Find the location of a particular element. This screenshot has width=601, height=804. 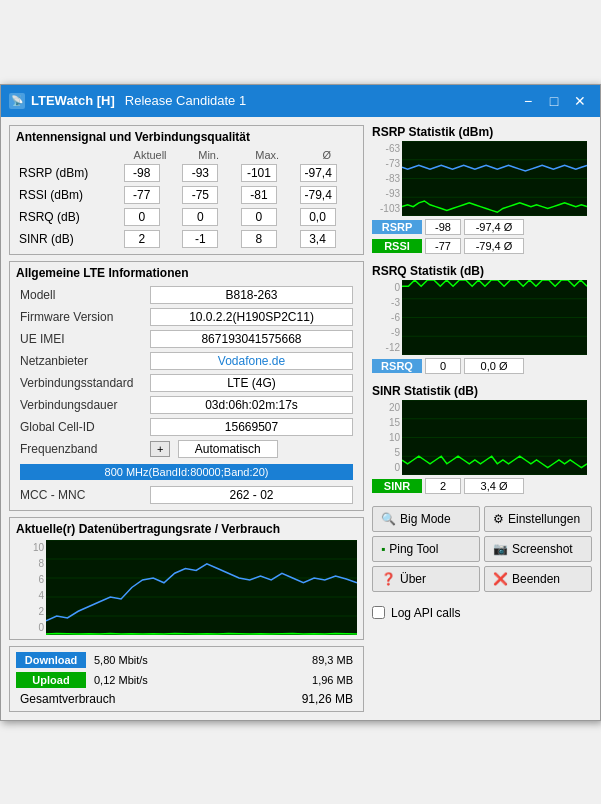

rsrq-stat-row: RSRQ 0 0,0 Ø is located at coordinates (482, 366).